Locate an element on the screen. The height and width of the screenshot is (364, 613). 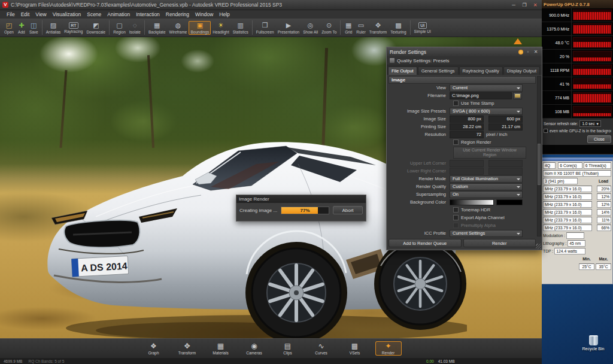
region-render-checkbox is located at coordinates (456, 142).